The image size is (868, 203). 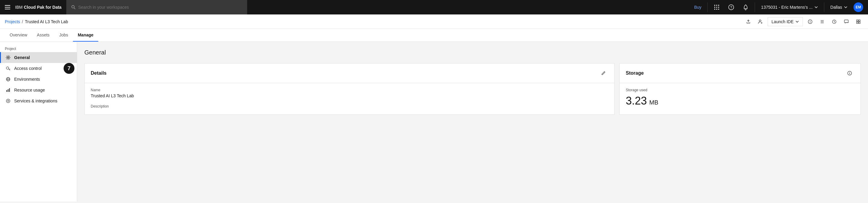 I want to click on top-nav: IBM Cloud Pak for Data Buy ? 1375031 - E…, so click(x=434, y=7).